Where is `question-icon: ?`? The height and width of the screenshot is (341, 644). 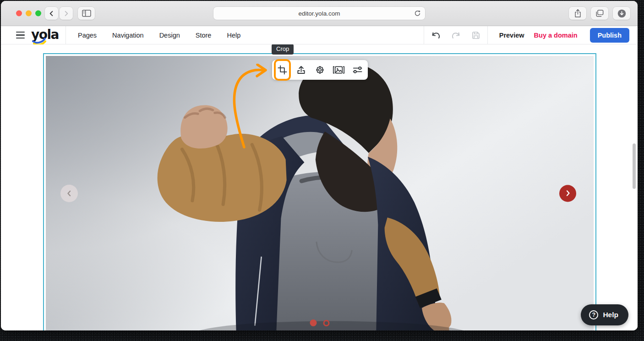 question-icon: ? is located at coordinates (594, 315).